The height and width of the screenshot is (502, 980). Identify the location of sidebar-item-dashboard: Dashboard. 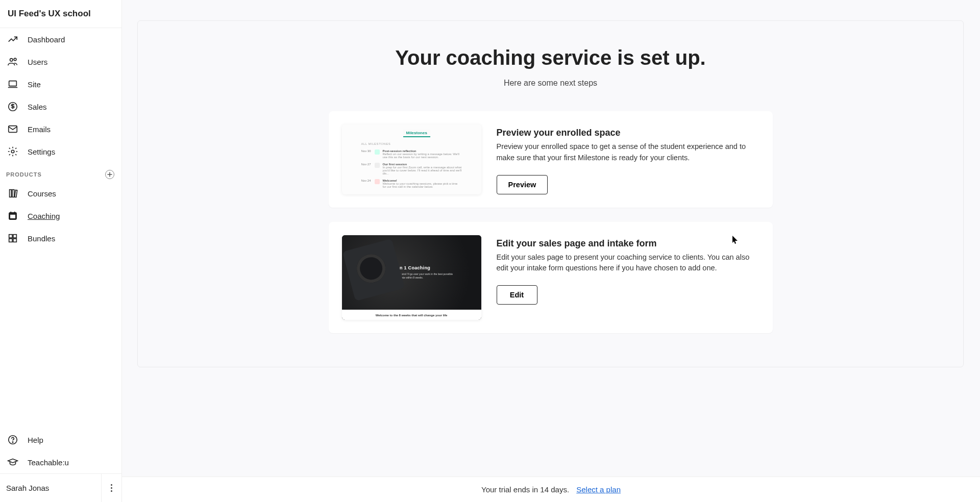
(61, 39).